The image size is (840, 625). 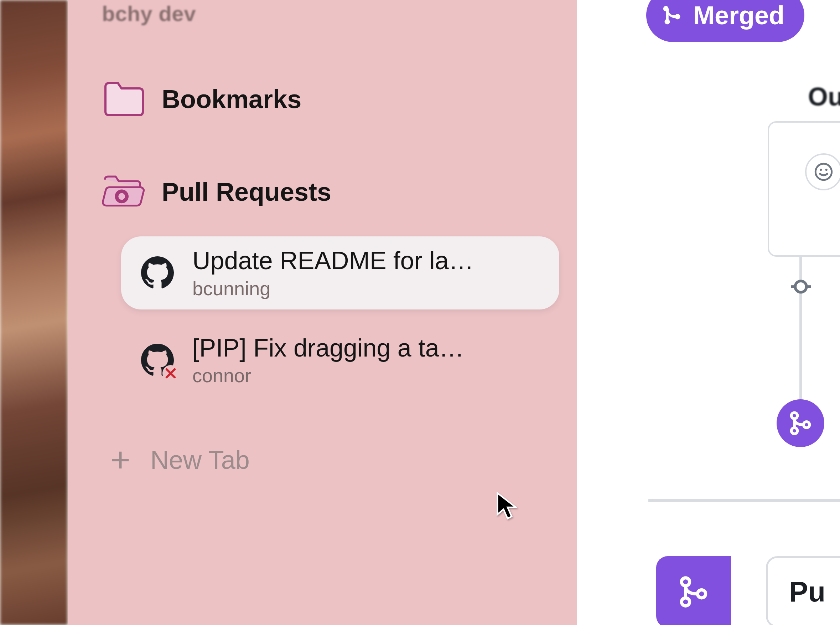 I want to click on desktop-wallpaper, so click(x=34, y=312).